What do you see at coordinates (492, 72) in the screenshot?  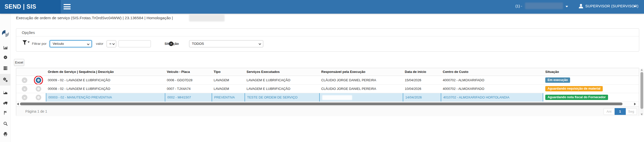 I see `column-header-centro-custo: Centro de Custo` at bounding box center [492, 72].